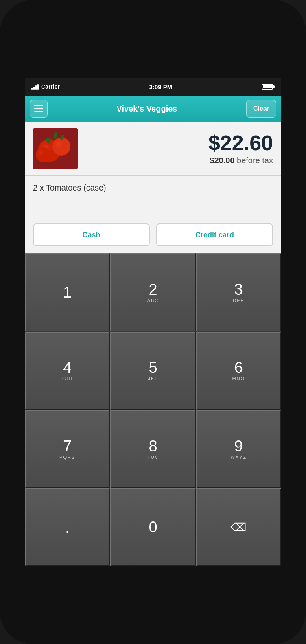 The height and width of the screenshot is (644, 306). I want to click on key-3: 3 DEF, so click(238, 292).